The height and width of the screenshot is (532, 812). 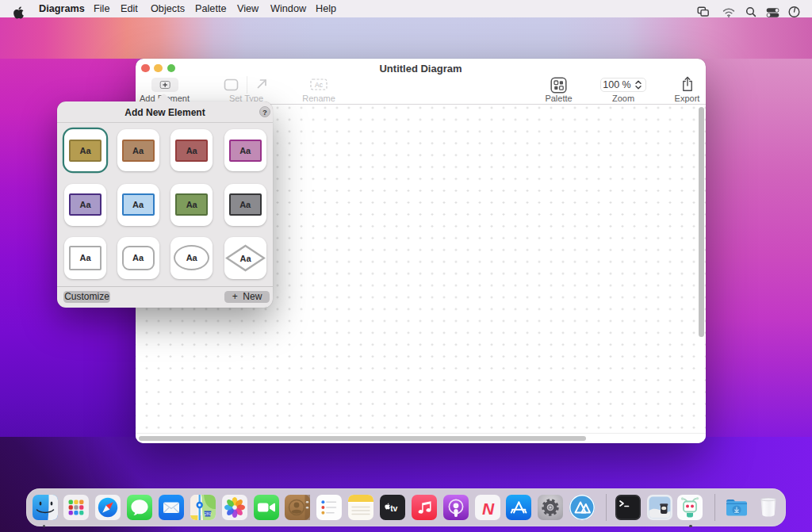 I want to click on svg-text: Aa, so click(x=246, y=258).